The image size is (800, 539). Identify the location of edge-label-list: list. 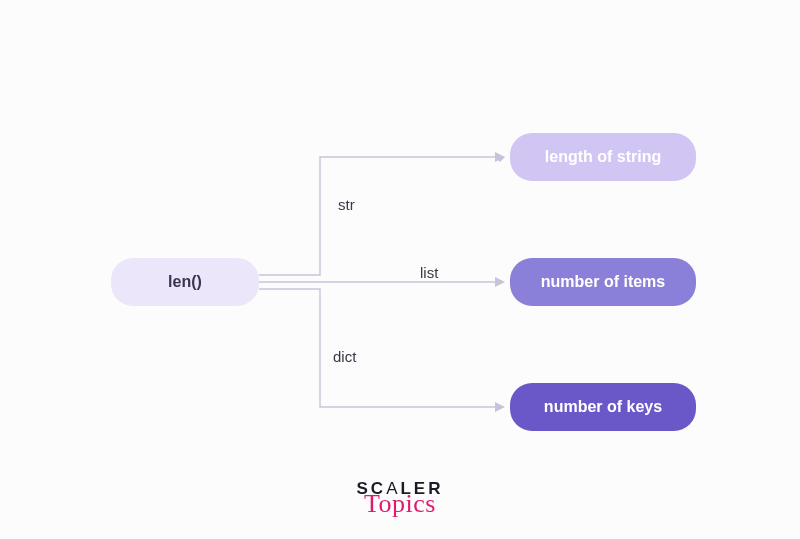
(429, 272).